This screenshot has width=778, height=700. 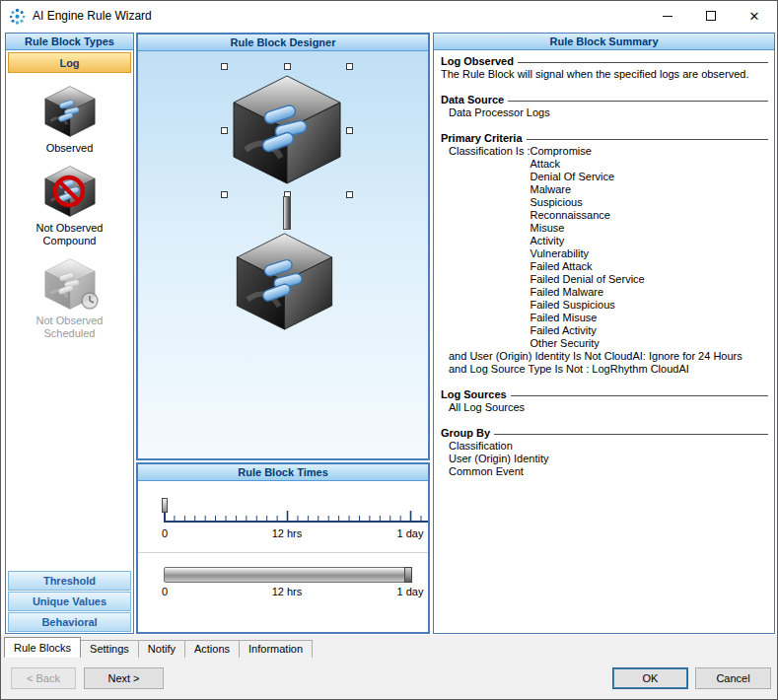 I want to click on observed-time-scale-labels: 0 12 hrs 1 day, so click(x=294, y=534).